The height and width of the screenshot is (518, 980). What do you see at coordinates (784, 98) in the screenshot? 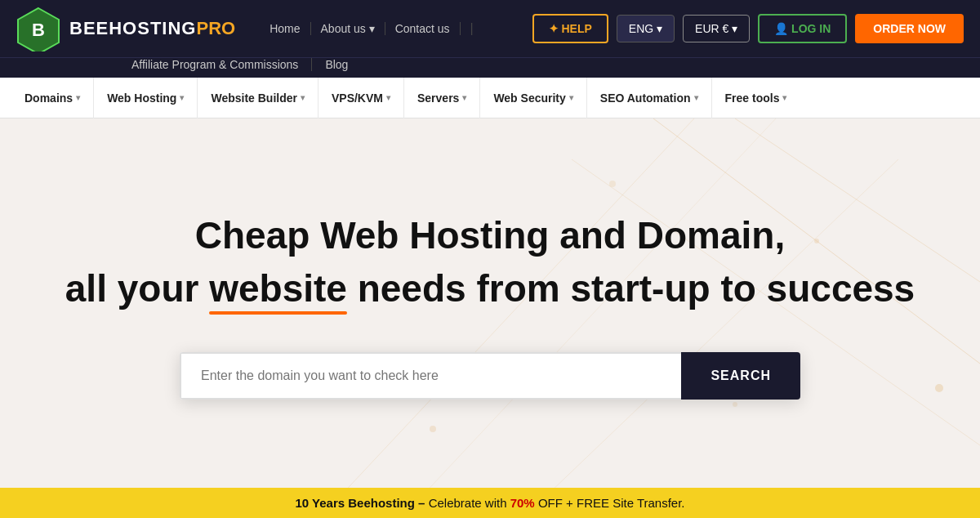
I see `freetools-chevron: ▾` at bounding box center [784, 98].